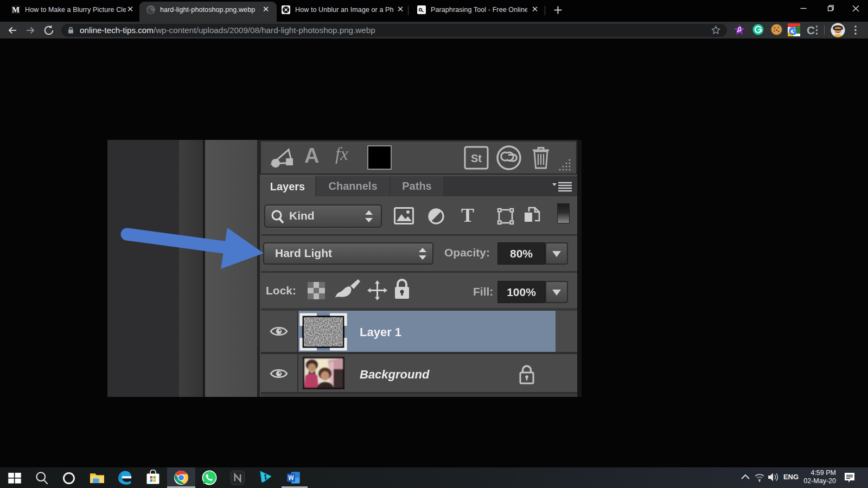  I want to click on svg-text: C, so click(810, 30).